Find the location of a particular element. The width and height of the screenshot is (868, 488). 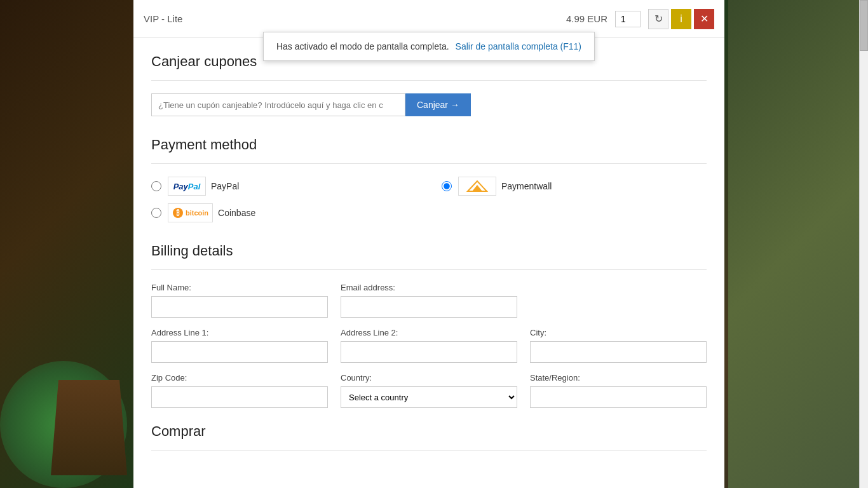

address1-group: Address Line 1: is located at coordinates (240, 346).